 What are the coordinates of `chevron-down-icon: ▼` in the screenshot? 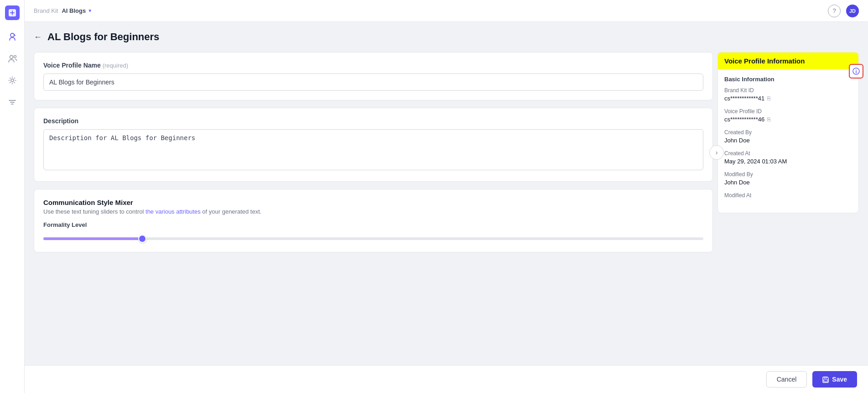 It's located at (90, 11).